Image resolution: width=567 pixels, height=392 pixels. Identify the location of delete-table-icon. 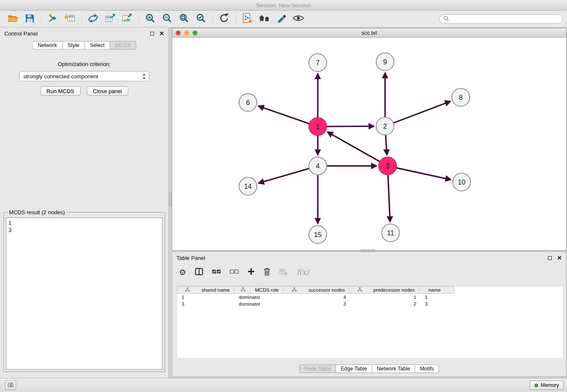
(284, 273).